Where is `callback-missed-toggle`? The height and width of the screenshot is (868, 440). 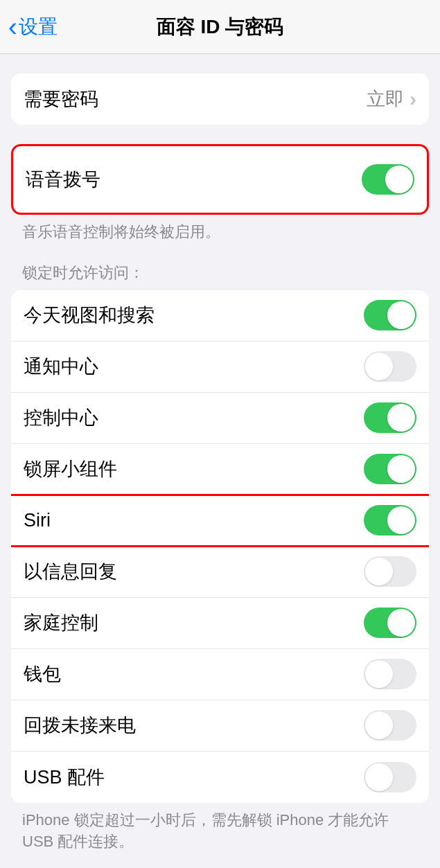 callback-missed-toggle is located at coordinates (390, 725).